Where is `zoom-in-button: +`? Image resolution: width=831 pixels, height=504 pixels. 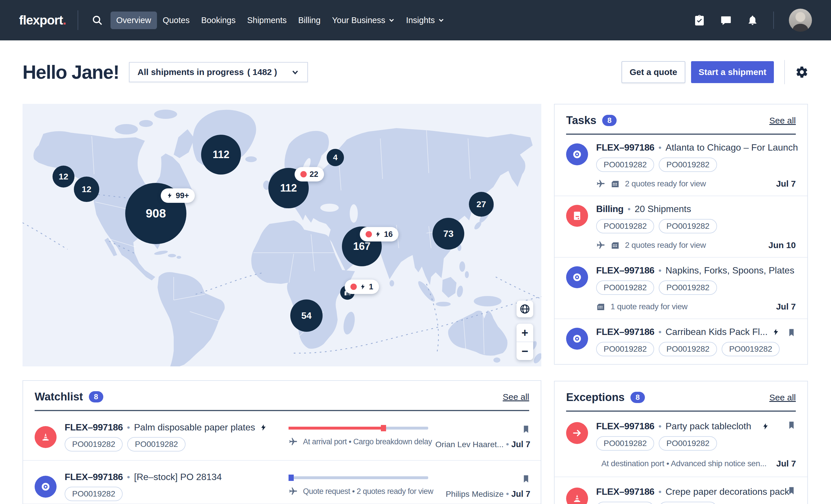
zoom-in-button: + is located at coordinates (525, 332).